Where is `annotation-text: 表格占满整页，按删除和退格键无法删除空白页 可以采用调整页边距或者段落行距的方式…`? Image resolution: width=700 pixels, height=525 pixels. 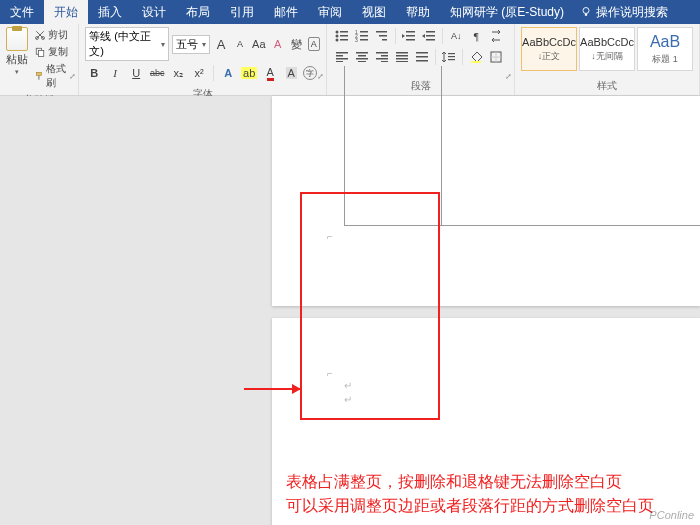 annotation-text: 表格占满整页，按删除和退格键无法删除空白页 可以采用调整页边距或者段落行距的方式… is located at coordinates (470, 494).